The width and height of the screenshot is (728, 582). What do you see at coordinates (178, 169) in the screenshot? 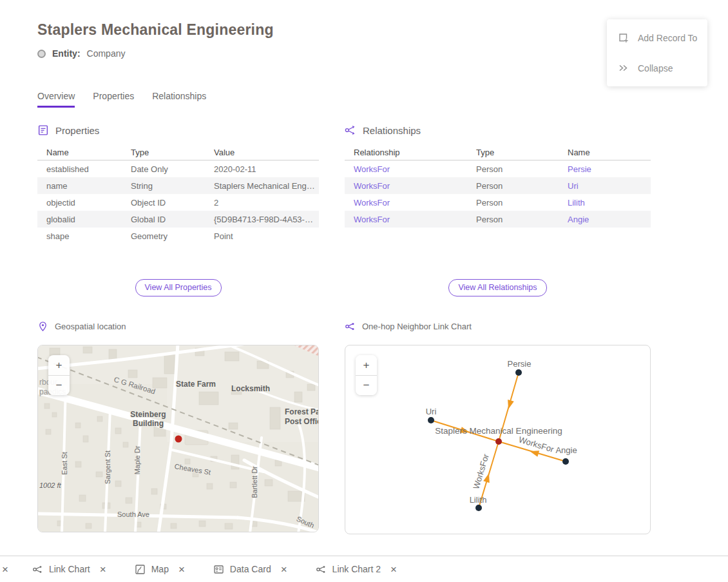
I see `table-row: established Date Only 2020-02-11` at bounding box center [178, 169].